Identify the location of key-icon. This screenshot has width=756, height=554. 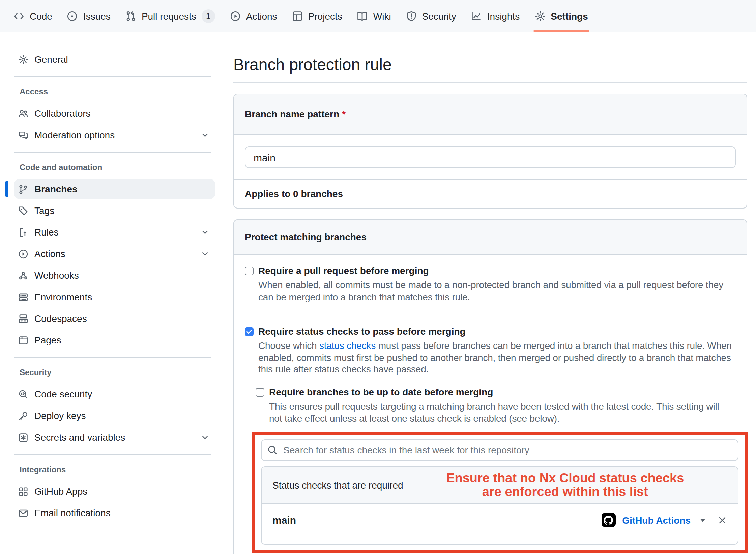
(23, 416).